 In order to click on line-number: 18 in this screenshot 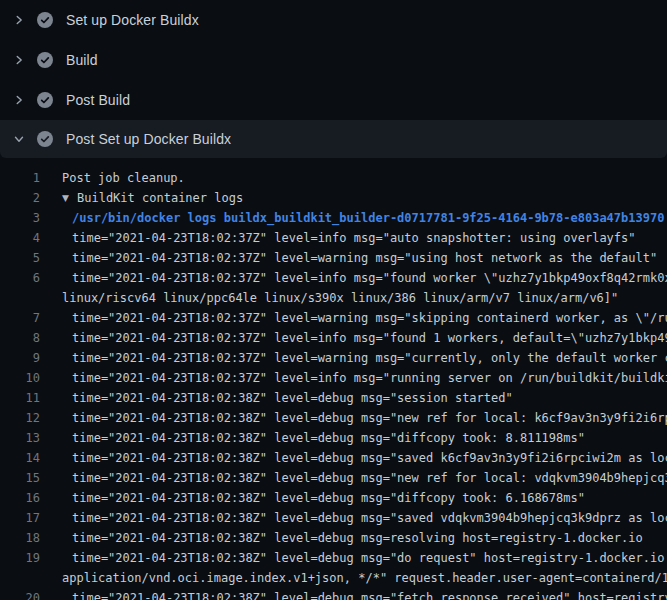, I will do `click(20, 538)`.